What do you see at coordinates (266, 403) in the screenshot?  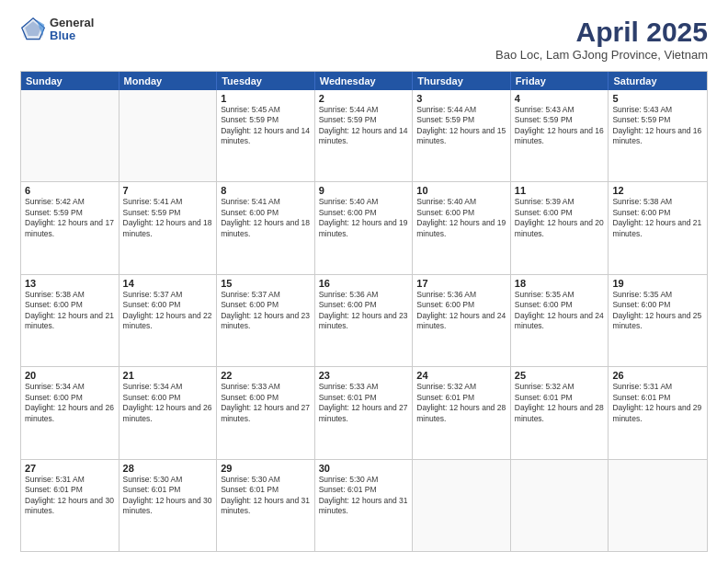 I see `day-info: Sunrise: 5:33 AMSunset: 6:00 PMDaylight:…` at bounding box center [266, 403].